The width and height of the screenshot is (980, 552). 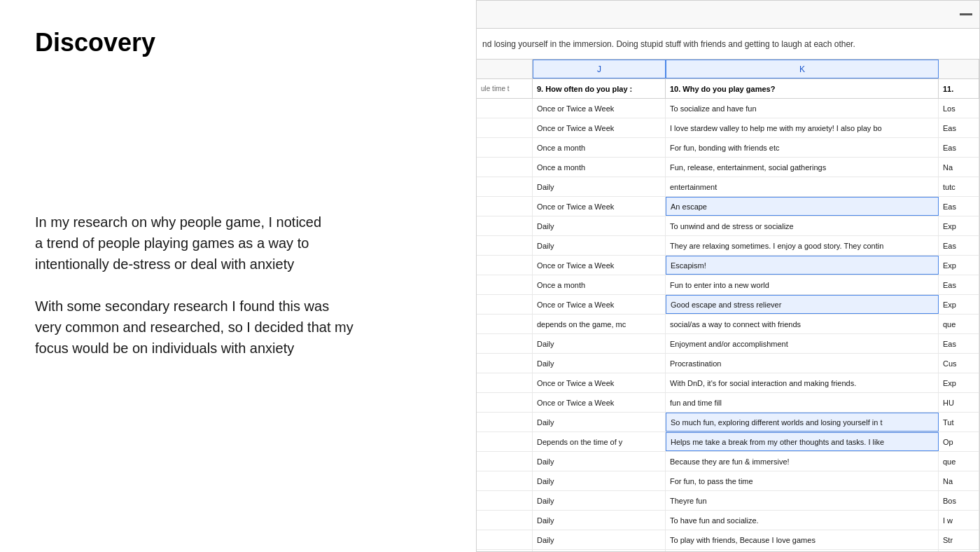 What do you see at coordinates (802, 382) in the screenshot?
I see `cell-k: With DnD, it's for social interaction an…` at bounding box center [802, 382].